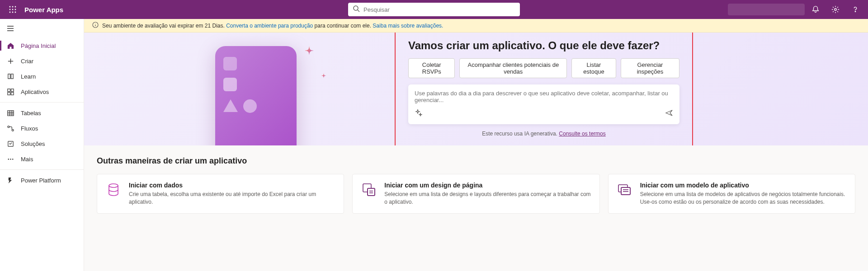 The height and width of the screenshot is (271, 868). I want to click on database-icon, so click(113, 190).